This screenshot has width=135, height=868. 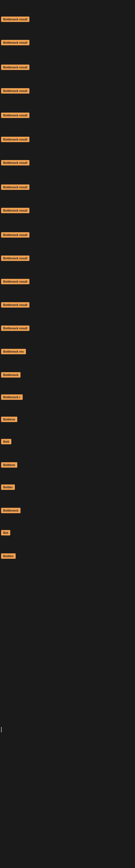 I want to click on bottleneck-badge: Bottler, so click(x=8, y=487).